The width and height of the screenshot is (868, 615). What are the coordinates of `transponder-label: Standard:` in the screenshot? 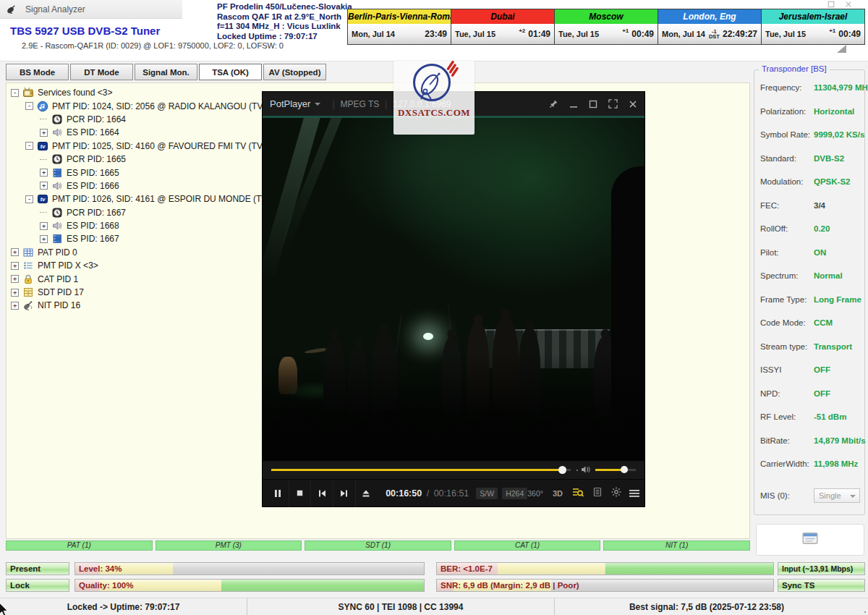 It's located at (787, 158).